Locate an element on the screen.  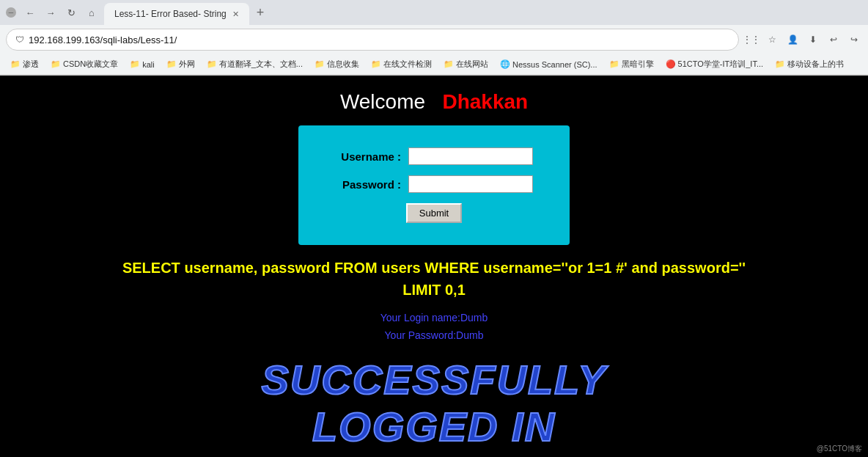
bookmark-label: Nessus Scanner (SC)... is located at coordinates (555, 65).